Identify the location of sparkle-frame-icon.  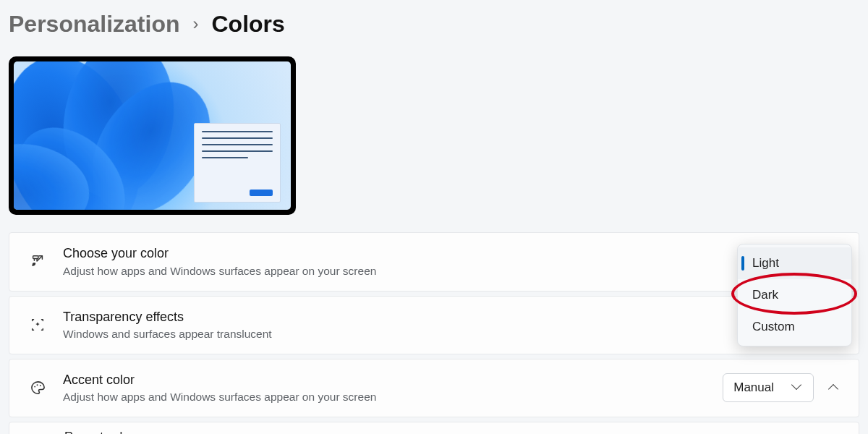
(38, 325).